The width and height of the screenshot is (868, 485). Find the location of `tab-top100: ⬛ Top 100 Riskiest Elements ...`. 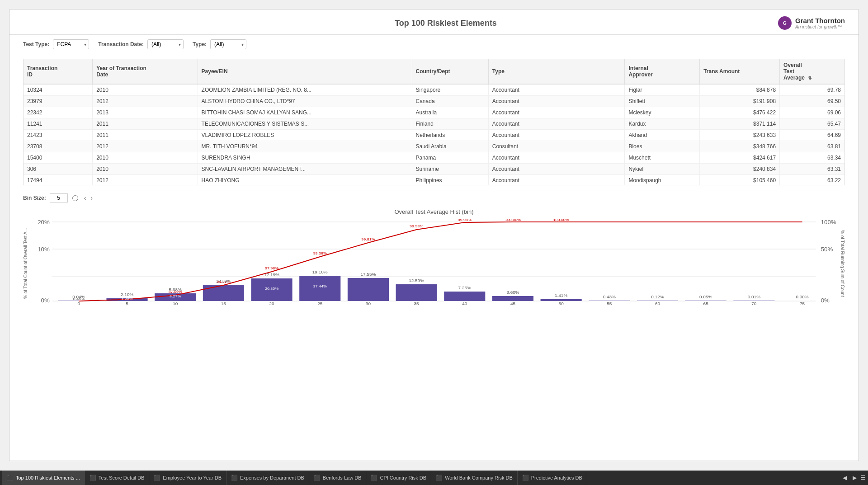

tab-top100: ⬛ Top 100 Riskiest Elements ... is located at coordinates (43, 478).